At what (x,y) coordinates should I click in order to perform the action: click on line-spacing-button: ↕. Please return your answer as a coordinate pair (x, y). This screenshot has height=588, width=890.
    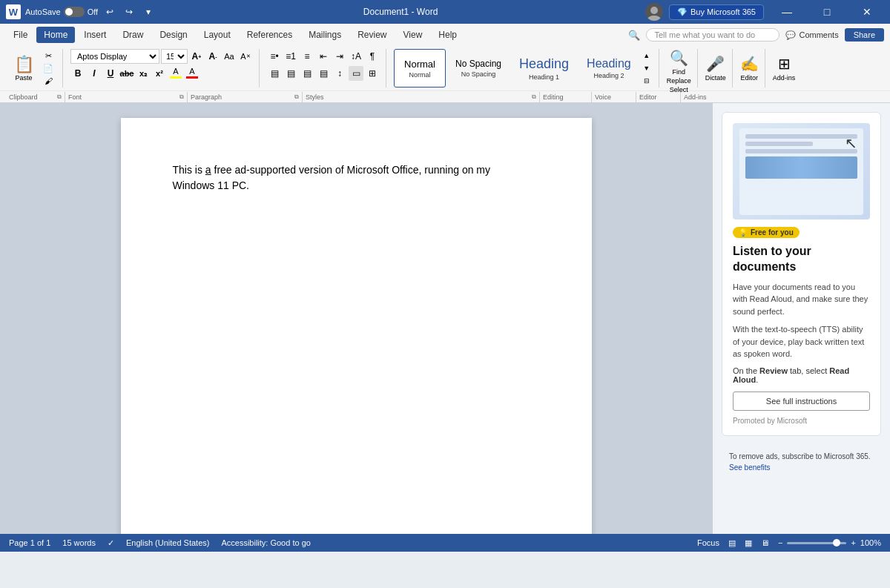
    Looking at the image, I should click on (340, 73).